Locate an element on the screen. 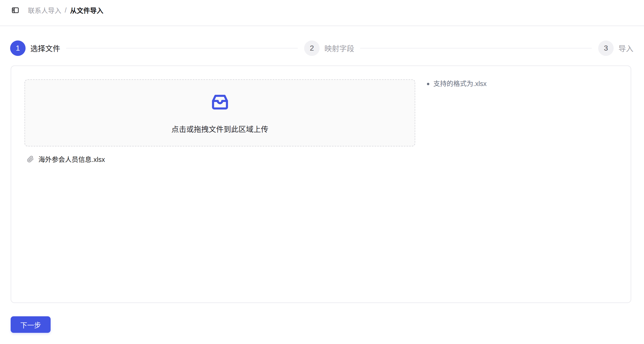  next-step-button: 下一步 is located at coordinates (31, 325).